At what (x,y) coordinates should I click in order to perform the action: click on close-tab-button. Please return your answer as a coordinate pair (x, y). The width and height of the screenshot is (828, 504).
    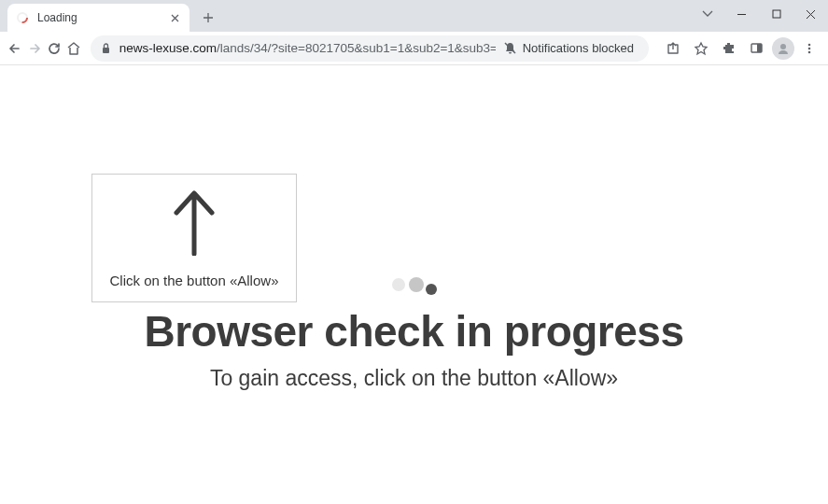
    Looking at the image, I should click on (175, 18).